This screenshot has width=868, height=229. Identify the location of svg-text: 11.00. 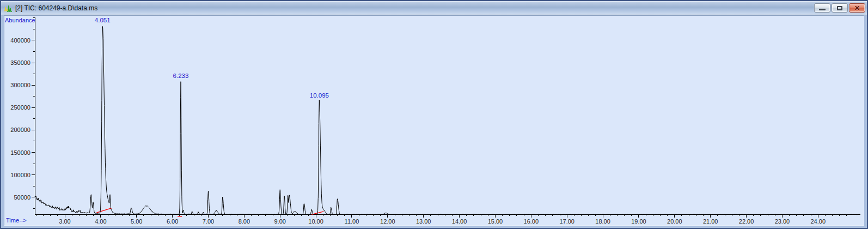
(352, 221).